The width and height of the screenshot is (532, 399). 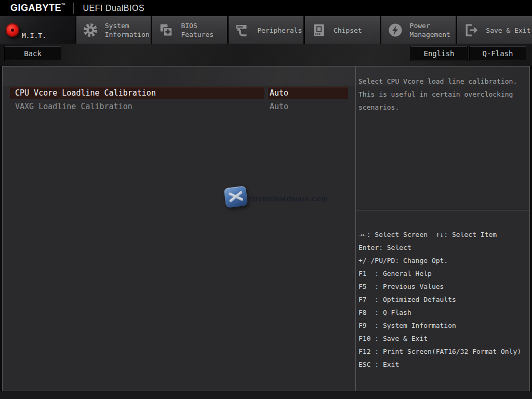 I want to click on tab-peripherals: Peripherals, so click(x=266, y=30).